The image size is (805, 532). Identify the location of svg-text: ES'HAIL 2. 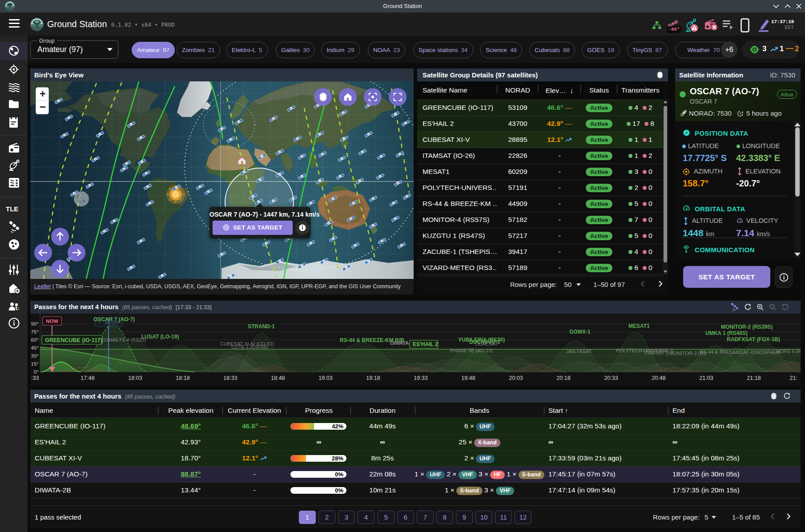
(425, 344).